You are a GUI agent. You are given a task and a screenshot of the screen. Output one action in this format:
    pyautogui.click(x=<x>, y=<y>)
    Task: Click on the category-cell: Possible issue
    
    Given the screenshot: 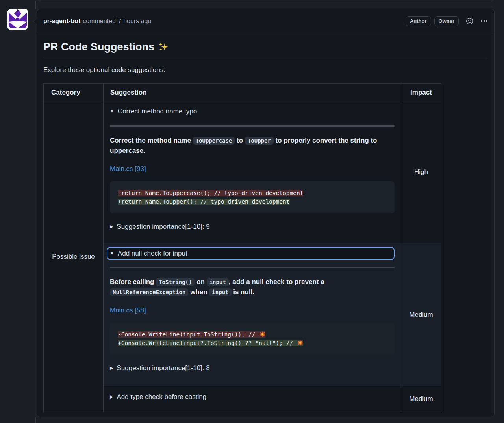 What is the action you would take?
    pyautogui.click(x=74, y=257)
    